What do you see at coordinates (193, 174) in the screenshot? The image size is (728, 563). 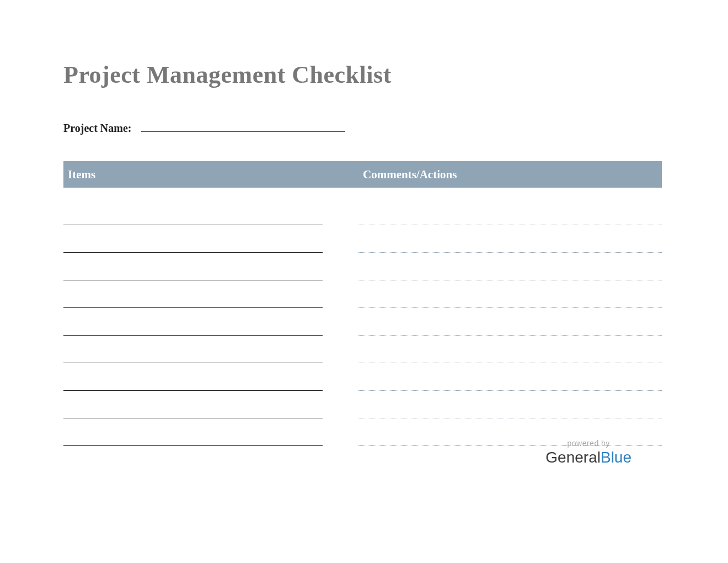 I see `column-header-items: Items` at bounding box center [193, 174].